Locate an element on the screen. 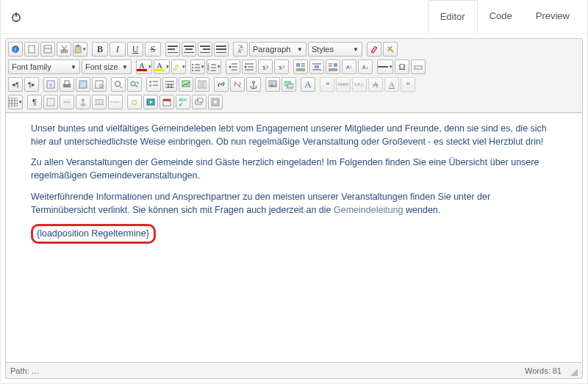 This screenshot has width=588, height=384. power-icon is located at coordinates (16, 17).